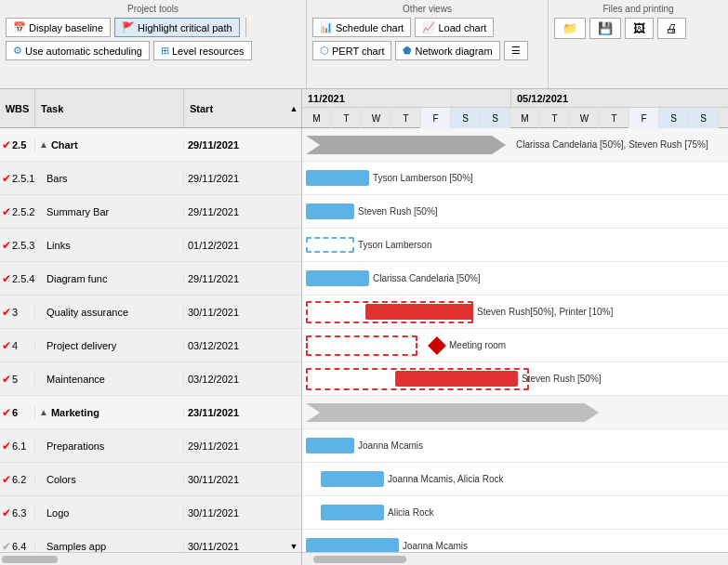 This screenshot has width=728, height=565. What do you see at coordinates (151, 346) in the screenshot?
I see `table-row: ✔ 4 Project delivery 03/12/2021` at bounding box center [151, 346].